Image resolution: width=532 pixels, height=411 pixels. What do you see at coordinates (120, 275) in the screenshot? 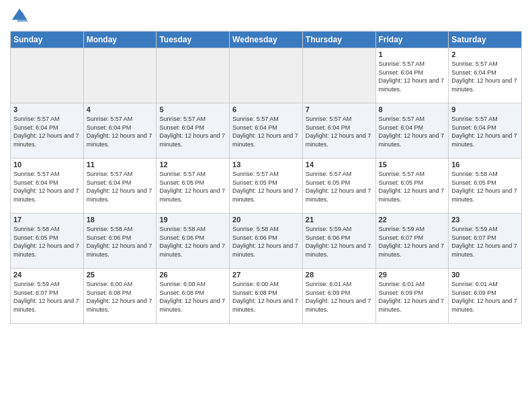
I see `day-number: 25` at bounding box center [120, 275].